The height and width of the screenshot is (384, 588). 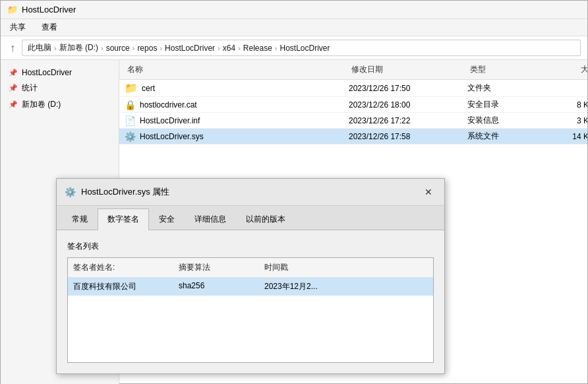 I want to click on sig-col-algo: 摘要算法, so click(x=221, y=268).